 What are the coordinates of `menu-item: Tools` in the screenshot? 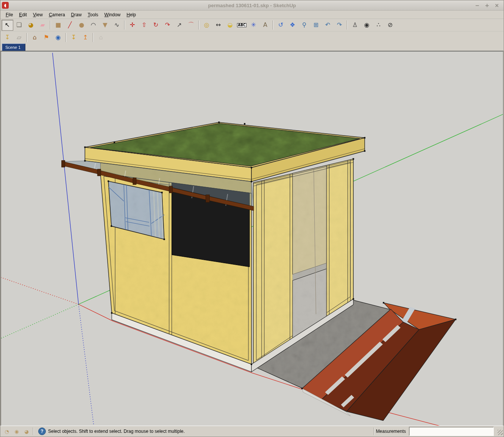 It's located at (93, 15).